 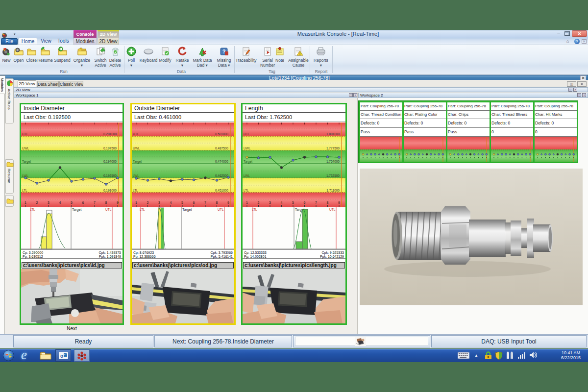 What do you see at coordinates (110, 162) in the screenshot?
I see `svg-text: 0.194000` at bounding box center [110, 162].